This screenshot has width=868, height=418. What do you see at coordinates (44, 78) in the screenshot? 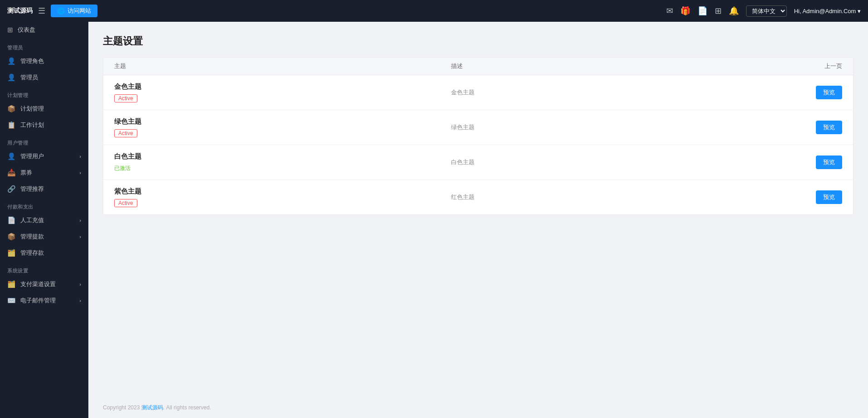
I see `sidebar-item-admins: 👤 管理员` at bounding box center [44, 78].